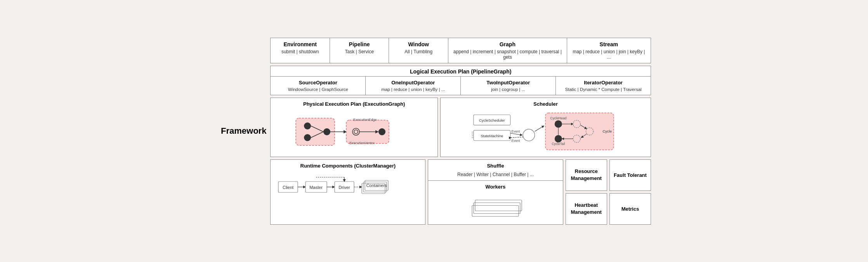  What do you see at coordinates (608, 131) in the screenshot?
I see `svg-text: Cycle` at bounding box center [608, 131].